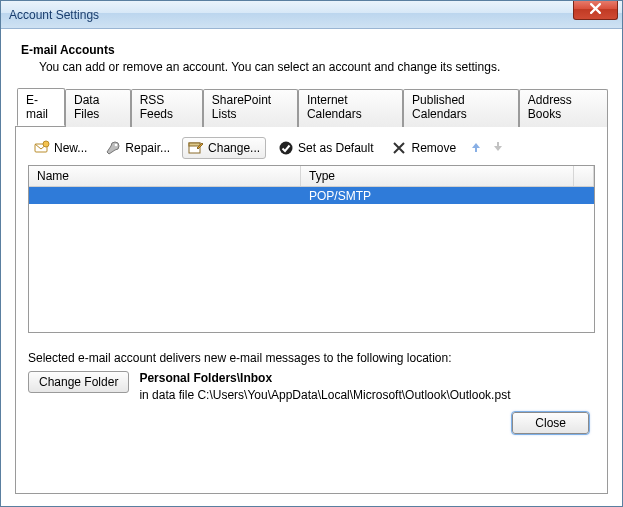 The image size is (623, 507). Describe the element at coordinates (434, 148) in the screenshot. I see `remove-button-label: Remove` at that location.